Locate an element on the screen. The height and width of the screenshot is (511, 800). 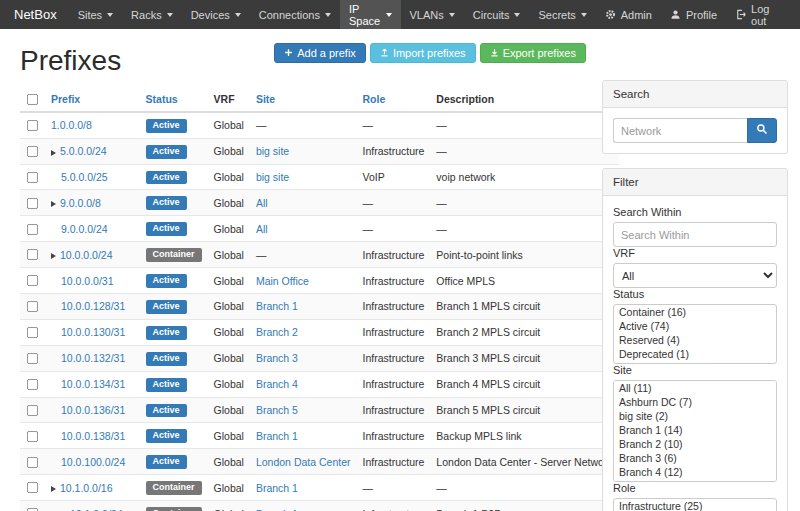
nav-circuits: Circuits is located at coordinates (497, 14).